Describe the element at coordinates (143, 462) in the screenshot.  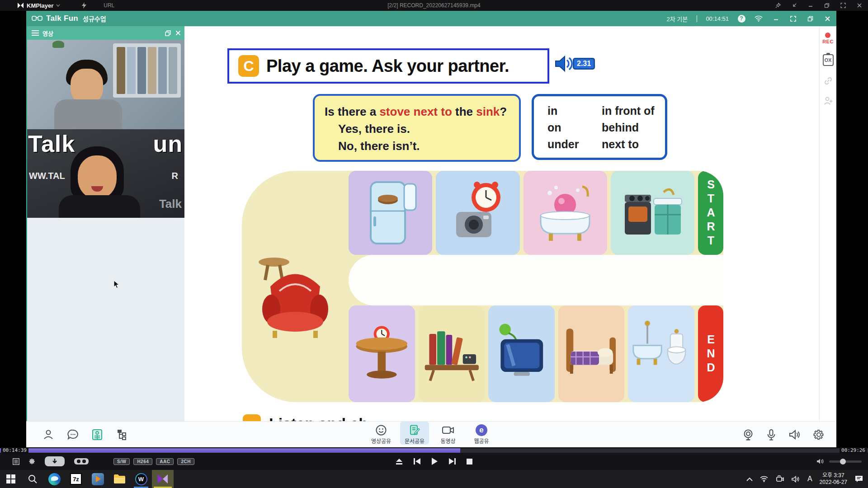
I see `codec-badge: H264` at that location.